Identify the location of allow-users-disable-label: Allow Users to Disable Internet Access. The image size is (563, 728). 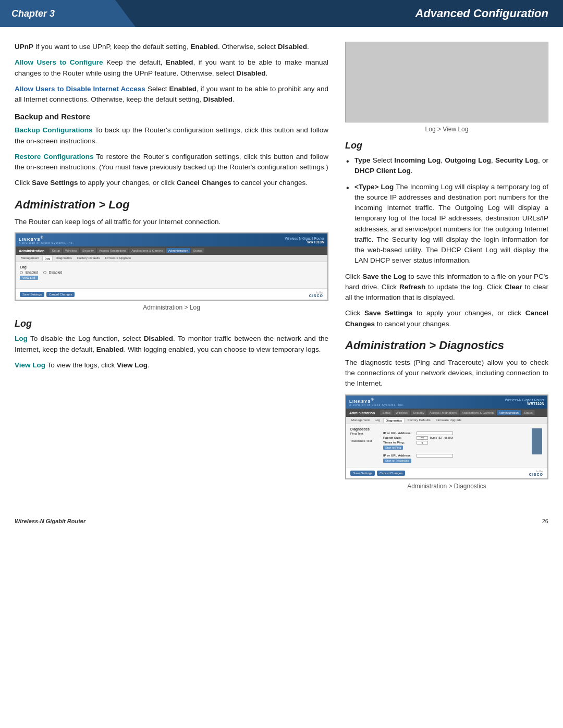
(80, 89).